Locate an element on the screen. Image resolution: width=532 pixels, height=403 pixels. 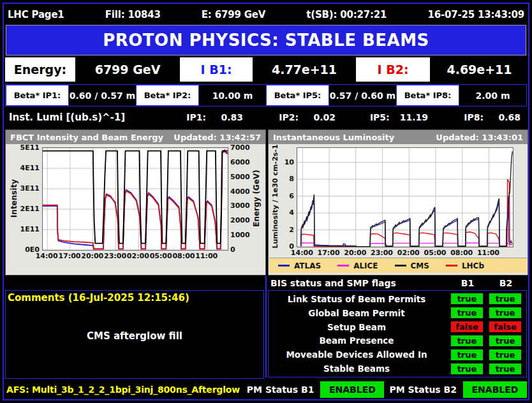
bis-title: BIS status and SMP flags is located at coordinates (357, 283).